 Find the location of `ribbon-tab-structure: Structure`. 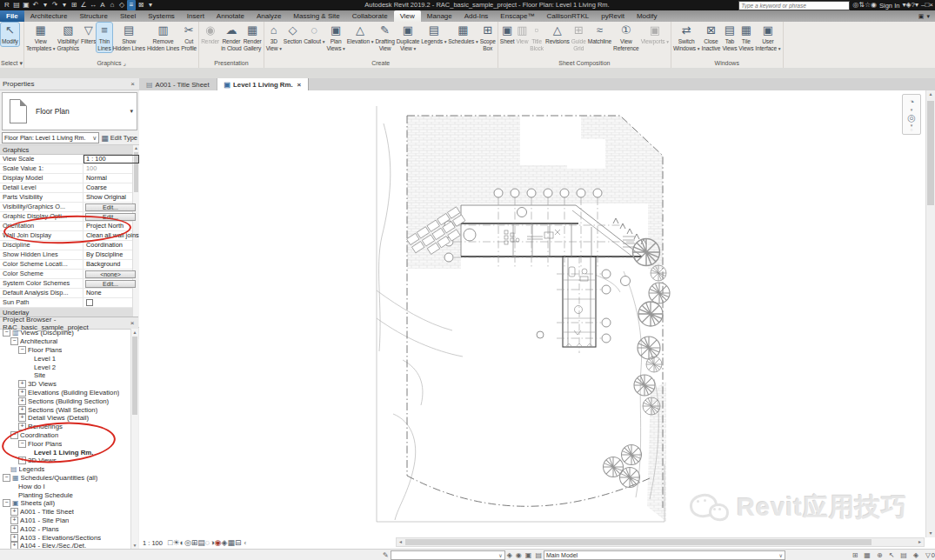

ribbon-tab-structure: Structure is located at coordinates (93, 16).